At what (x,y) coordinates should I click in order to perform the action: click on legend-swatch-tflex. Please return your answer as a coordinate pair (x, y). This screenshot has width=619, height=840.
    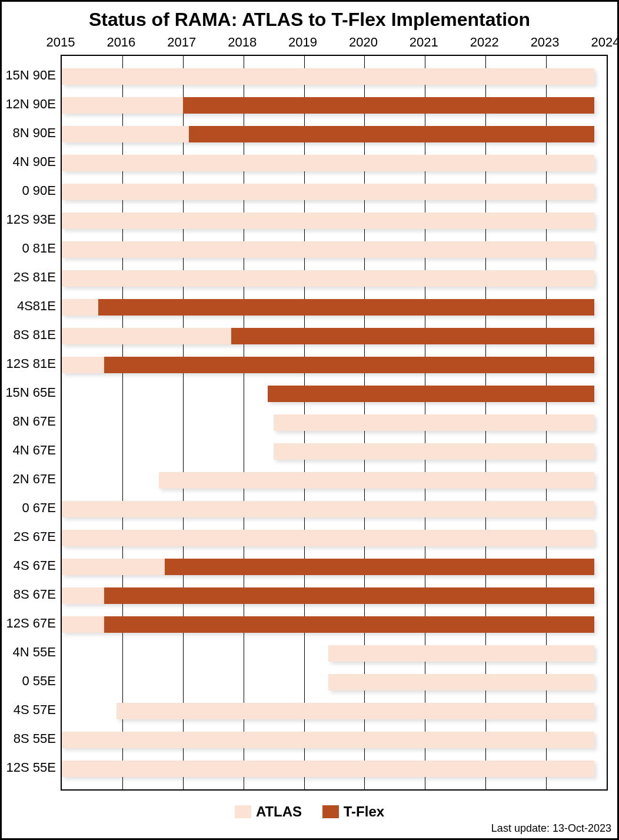
    Looking at the image, I should click on (331, 812).